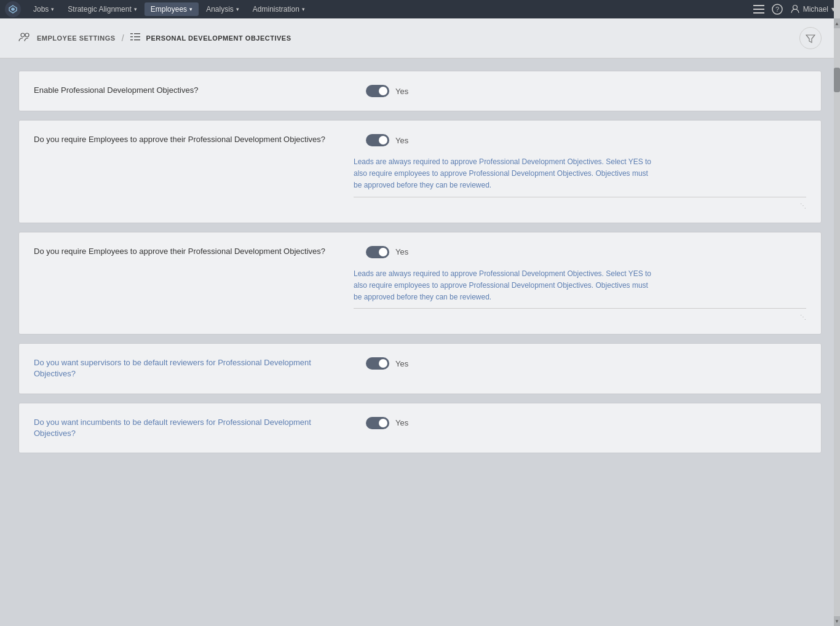  I want to click on setting-row: Do you want incumbents to be default rev…, so click(420, 428).